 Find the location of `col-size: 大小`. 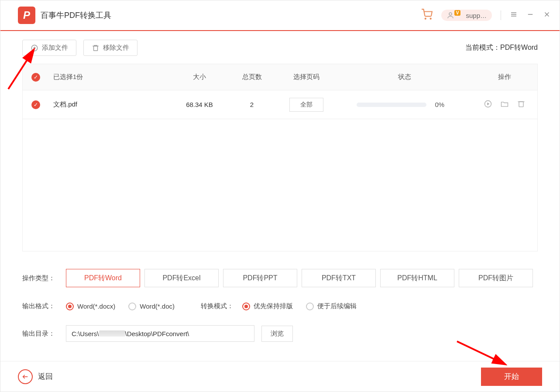

col-size: 大小 is located at coordinates (199, 77).